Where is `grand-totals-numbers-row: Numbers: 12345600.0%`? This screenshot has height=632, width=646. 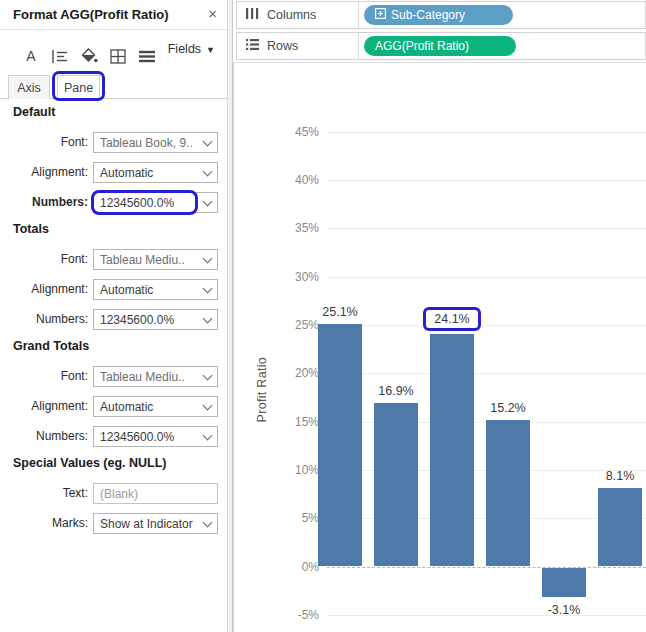 grand-totals-numbers-row: Numbers: 12345600.0% is located at coordinates (114, 436).